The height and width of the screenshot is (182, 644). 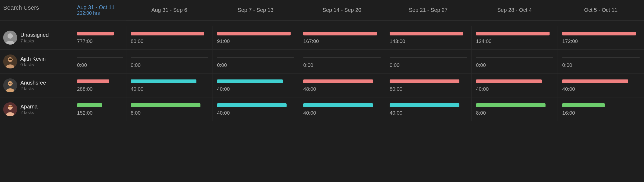 What do you see at coordinates (515, 65) in the screenshot?
I see `week-hours-1-4: 0:00` at bounding box center [515, 65].